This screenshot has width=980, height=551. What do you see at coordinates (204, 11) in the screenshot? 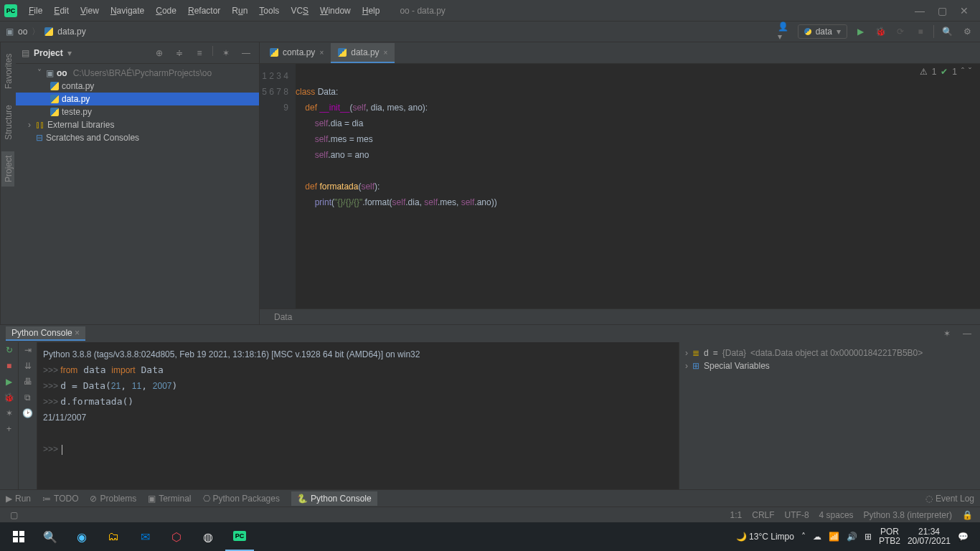
I see `menu-refactor: Refactor` at bounding box center [204, 11].